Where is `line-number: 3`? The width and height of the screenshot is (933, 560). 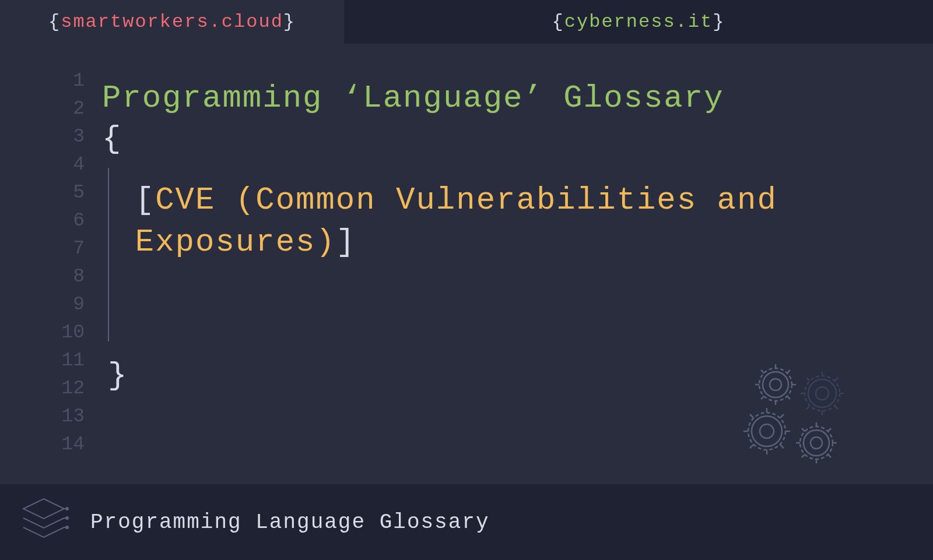 line-number: 3 is located at coordinates (42, 137).